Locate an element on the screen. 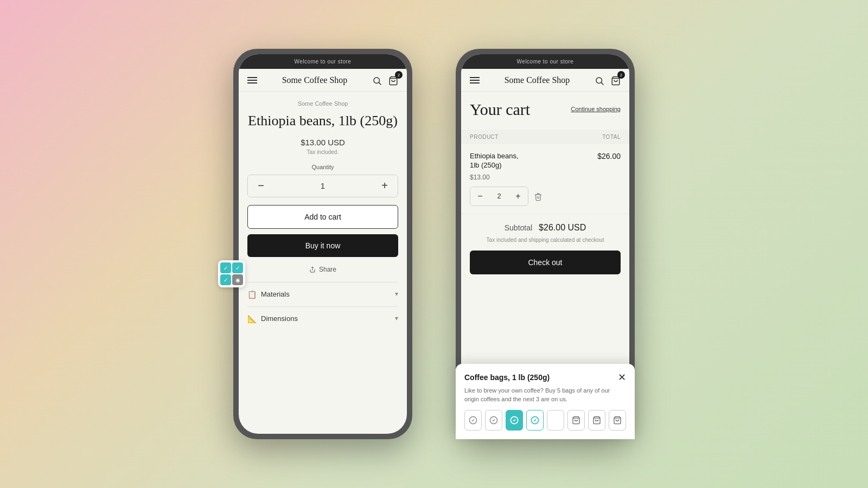 The height and width of the screenshot is (488, 868). dimensions-chevron: ▾ is located at coordinates (397, 319).